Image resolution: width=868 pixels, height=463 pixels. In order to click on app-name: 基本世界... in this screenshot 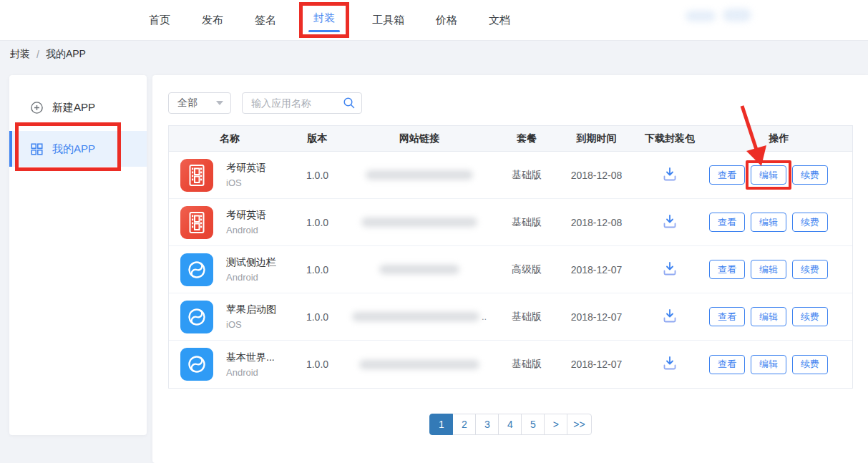, I will do `click(250, 358)`.